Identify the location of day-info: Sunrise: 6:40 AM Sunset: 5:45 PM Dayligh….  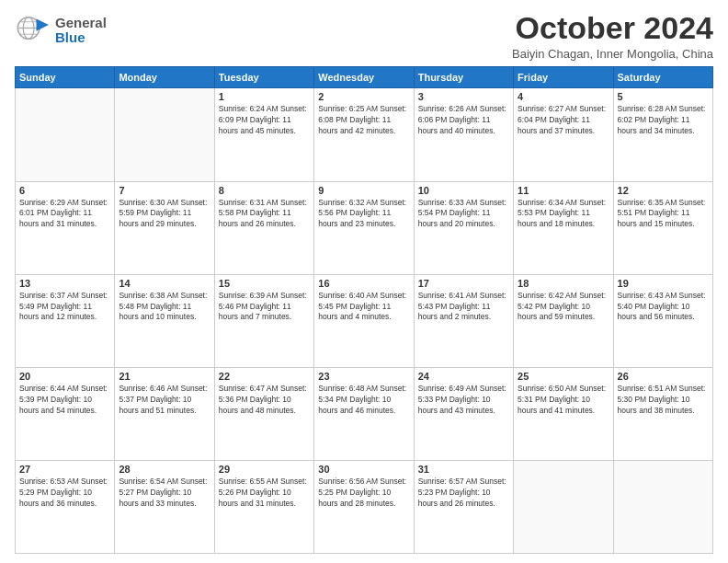
(364, 307).